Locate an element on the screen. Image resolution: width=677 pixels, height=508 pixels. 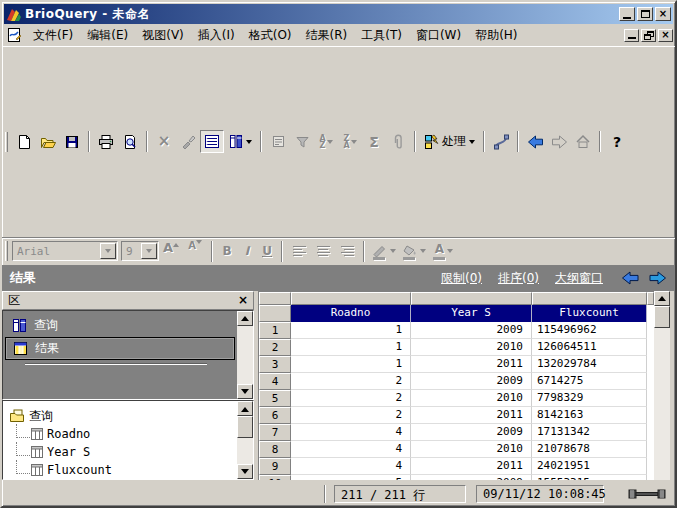
font-name-combobox: Arial is located at coordinates (65, 251).